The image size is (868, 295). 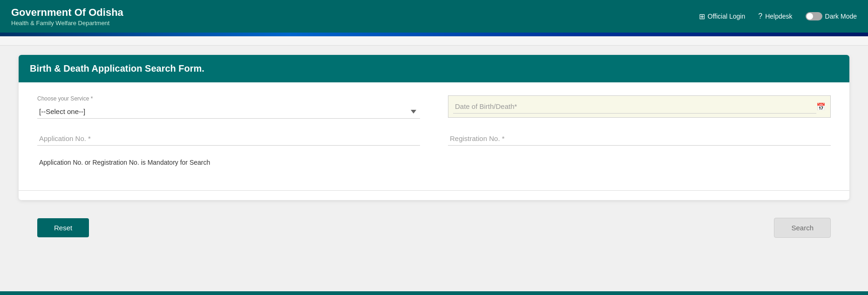 What do you see at coordinates (802, 228) in the screenshot?
I see `search-button: Search` at bounding box center [802, 228].